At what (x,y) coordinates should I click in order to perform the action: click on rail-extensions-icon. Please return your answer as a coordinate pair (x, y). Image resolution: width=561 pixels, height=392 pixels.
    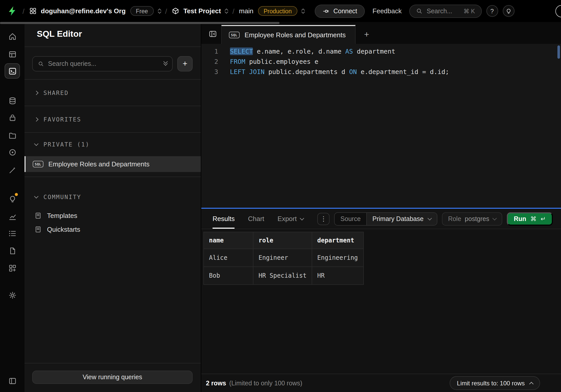
    Looking at the image, I should click on (12, 268).